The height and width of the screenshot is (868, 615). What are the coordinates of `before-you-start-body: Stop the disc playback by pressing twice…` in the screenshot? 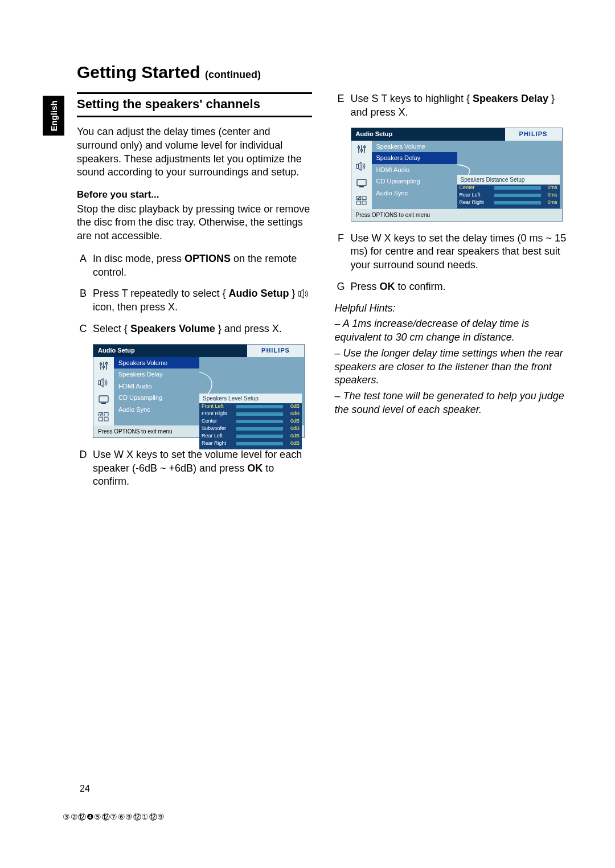 It's located at (195, 223).